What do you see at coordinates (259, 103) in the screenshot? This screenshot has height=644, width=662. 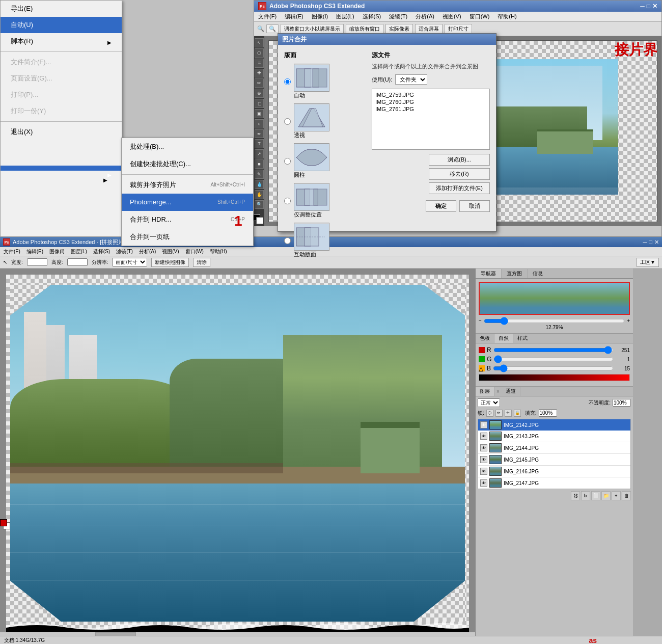 I see `tool-eraser: ◻` at bounding box center [259, 103].